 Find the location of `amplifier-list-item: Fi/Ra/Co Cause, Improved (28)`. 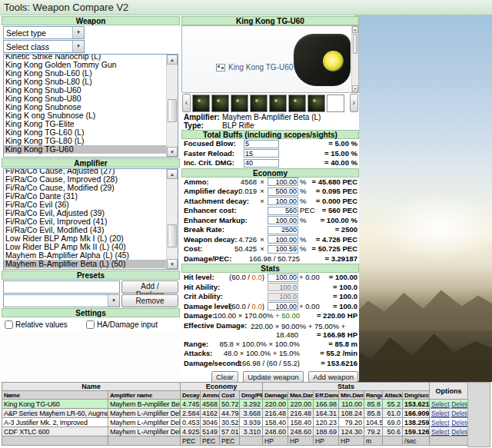

amplifier-list-item: Fi/Ra/Co Cause, Improved (28) is located at coordinates (85, 180).